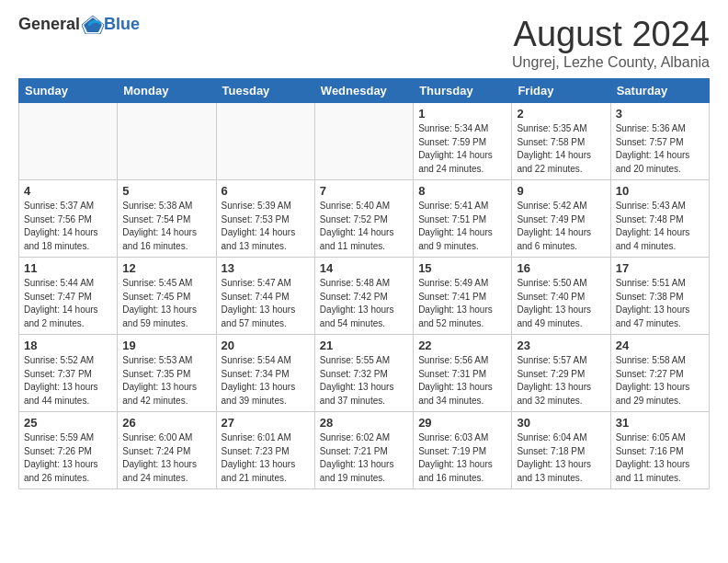 This screenshot has height=563, width=728. I want to click on calendar-week-1: 4Sunrise: 5:37 AMSunset: 7:56 PMDaylight…, so click(364, 219).